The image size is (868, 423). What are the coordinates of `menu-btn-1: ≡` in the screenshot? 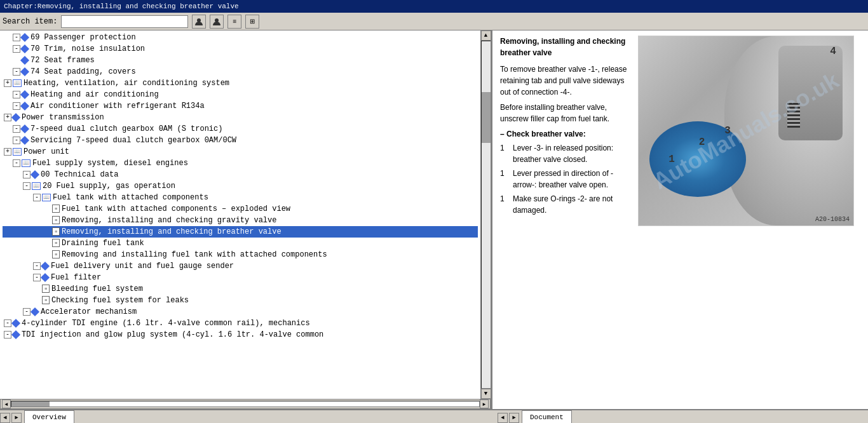 It's located at (234, 22).